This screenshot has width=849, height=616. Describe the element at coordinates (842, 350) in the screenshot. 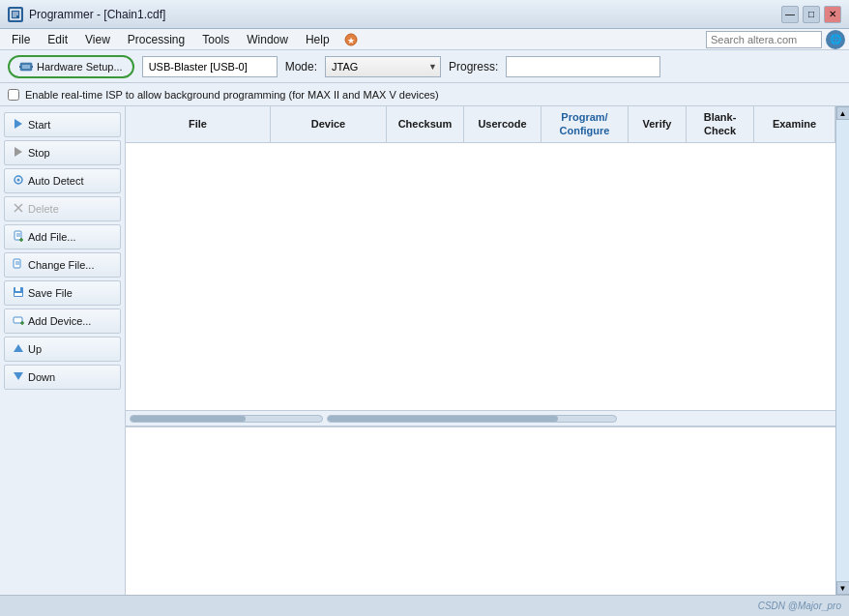

I see `vertical-scrollbar: ▲ ▼` at that location.